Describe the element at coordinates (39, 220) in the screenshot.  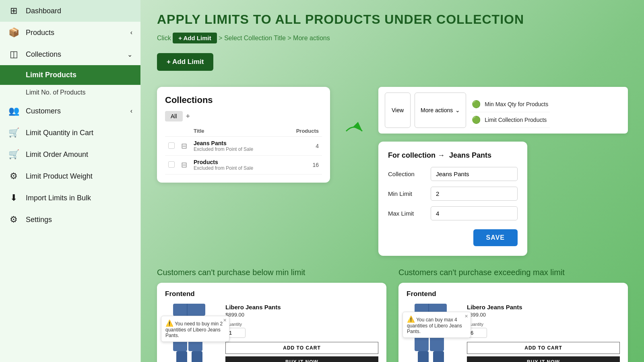
I see `sidebar-label-settings: Settings` at that location.